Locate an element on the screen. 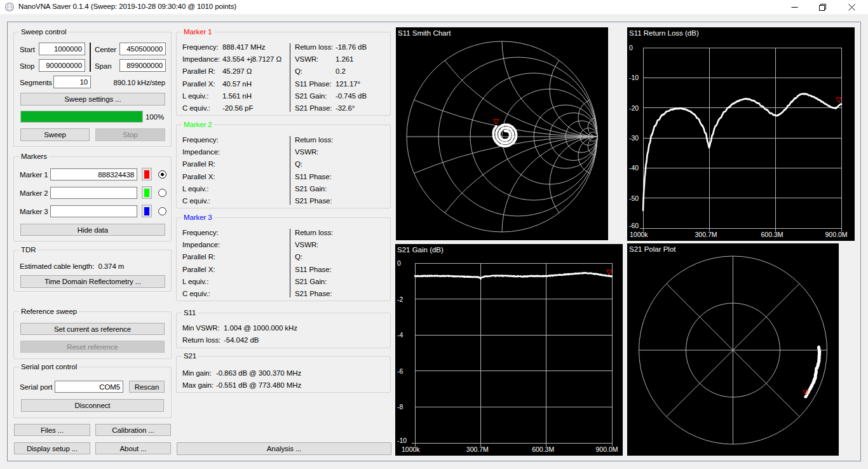 This screenshot has width=868, height=469. svg-text: S21 Polar Plot is located at coordinates (653, 249).